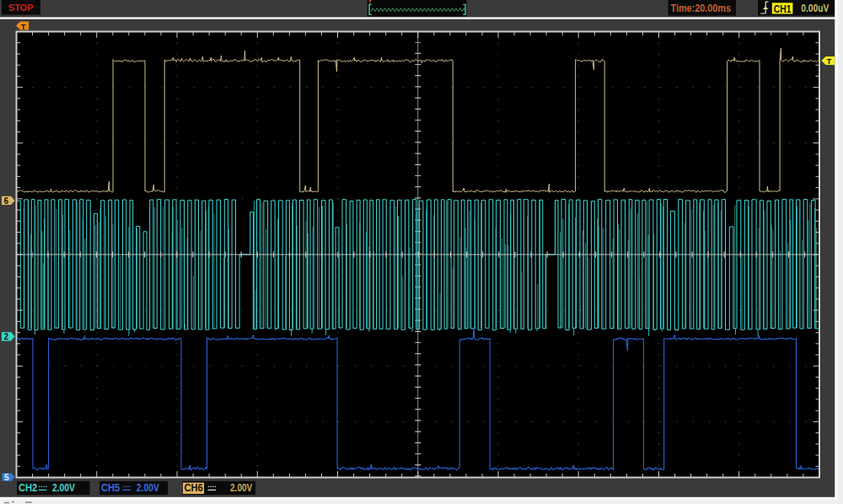  What do you see at coordinates (7, 201) in the screenshot?
I see `svg-text: 6` at bounding box center [7, 201].